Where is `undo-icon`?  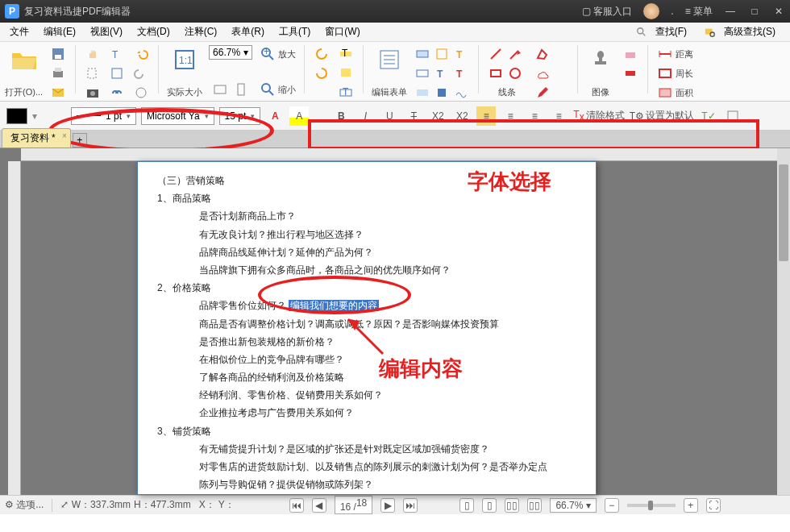
undo-icon is located at coordinates (141, 54).